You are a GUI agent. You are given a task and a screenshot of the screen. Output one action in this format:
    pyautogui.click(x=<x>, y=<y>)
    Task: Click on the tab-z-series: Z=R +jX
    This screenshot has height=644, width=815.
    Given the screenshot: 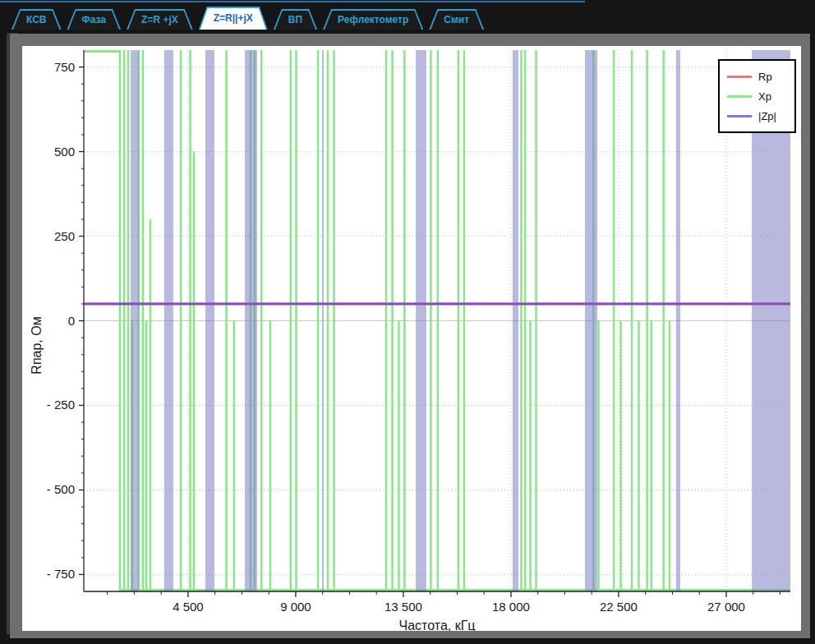 What is the action you would take?
    pyautogui.click(x=159, y=20)
    